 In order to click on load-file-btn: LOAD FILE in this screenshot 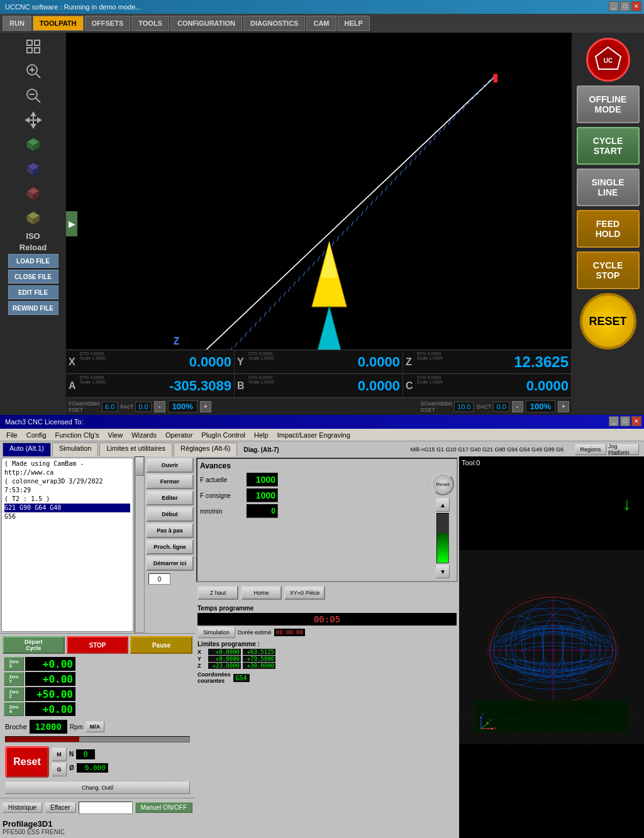, I will do `click(33, 261)`.